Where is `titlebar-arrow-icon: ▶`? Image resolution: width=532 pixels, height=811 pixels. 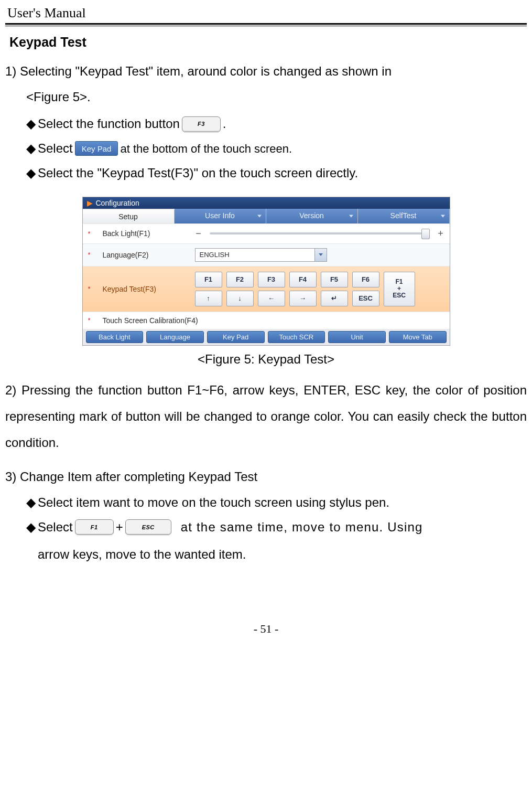
titlebar-arrow-icon: ▶ is located at coordinates (90, 203).